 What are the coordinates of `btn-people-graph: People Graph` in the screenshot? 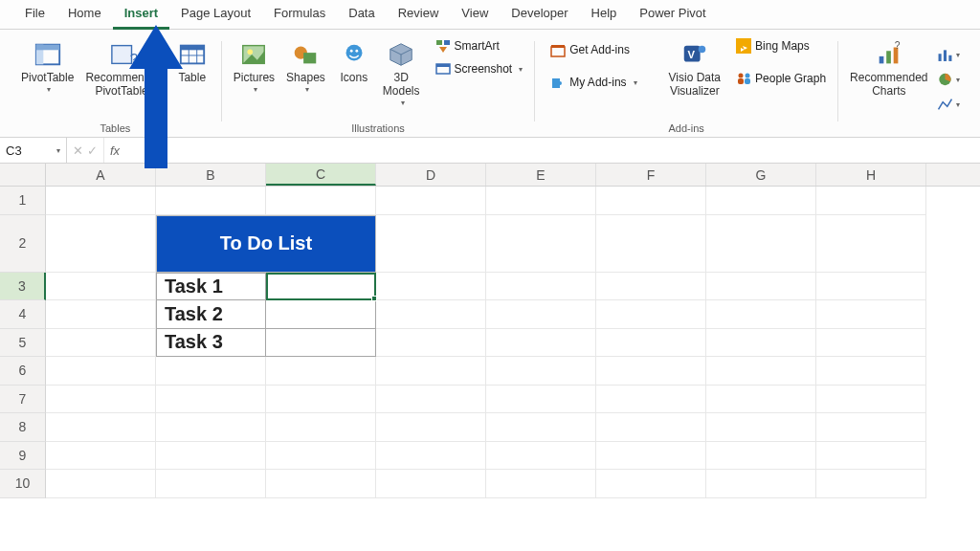 It's located at (781, 78).